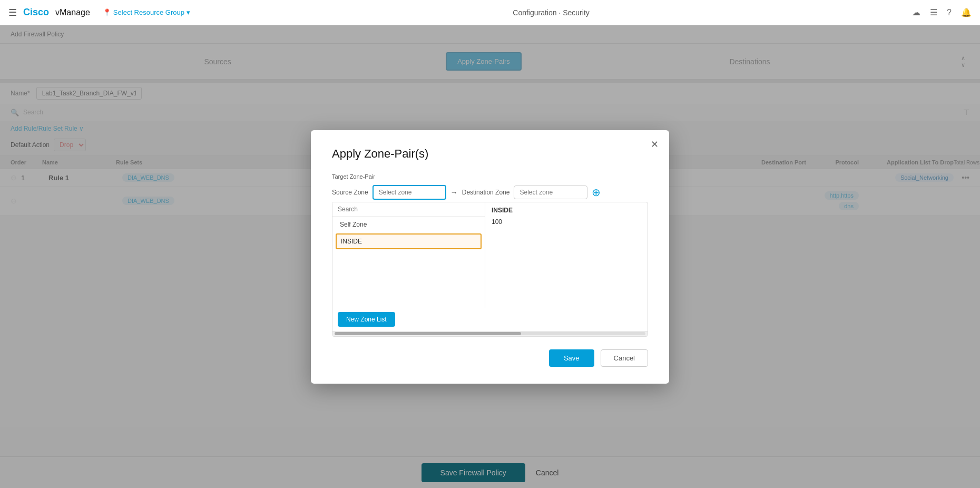 The height and width of the screenshot is (488, 980). What do you see at coordinates (490, 192) in the screenshot?
I see `zone-pair-input-row: Source Zone → Destination Zone ⊕` at bounding box center [490, 192].